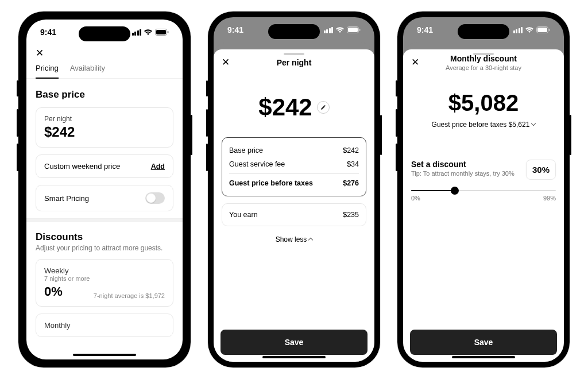 The image size is (588, 383). I want to click on discount-tip: Tip: To attract monthly stays, try 30%, so click(463, 173).